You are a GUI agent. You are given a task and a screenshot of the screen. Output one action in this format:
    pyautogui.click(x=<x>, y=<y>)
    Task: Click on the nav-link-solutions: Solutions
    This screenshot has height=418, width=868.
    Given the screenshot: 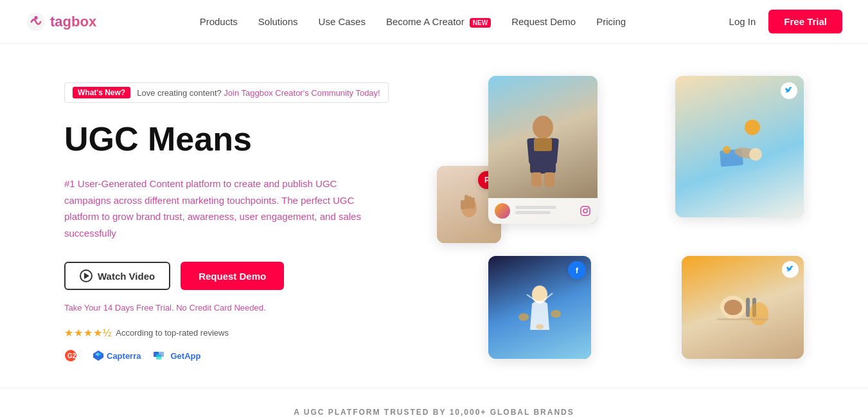 What is the action you would take?
    pyautogui.click(x=278, y=22)
    